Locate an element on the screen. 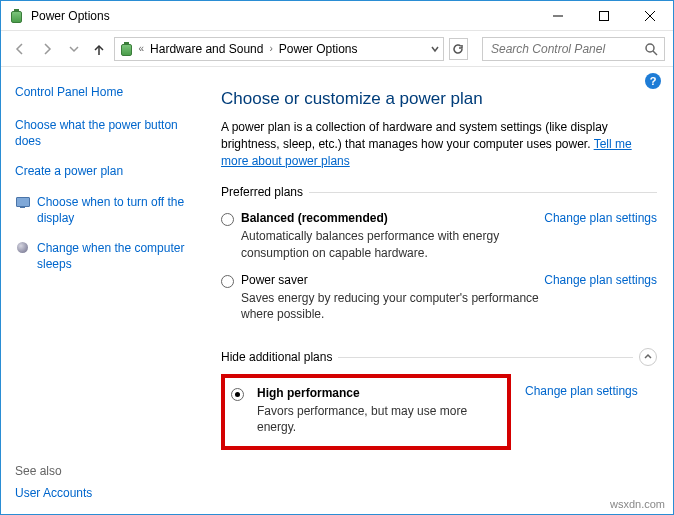  recent-locations is located at coordinates (74, 49).